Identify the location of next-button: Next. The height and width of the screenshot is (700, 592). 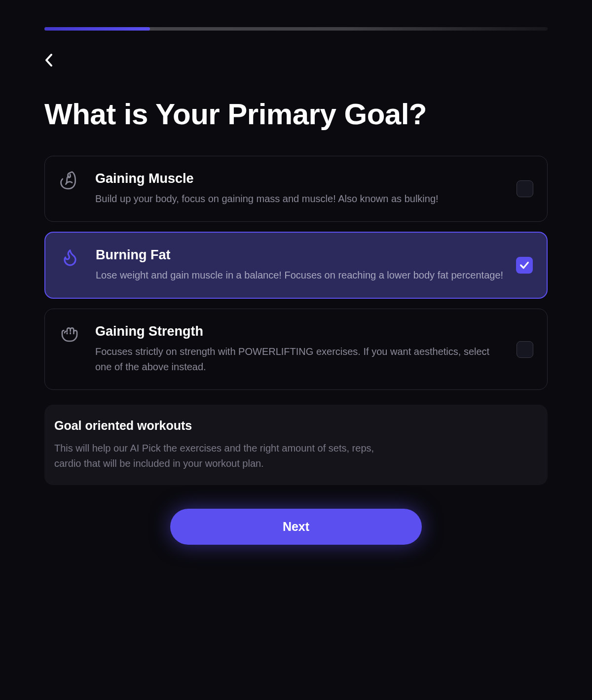
(296, 526).